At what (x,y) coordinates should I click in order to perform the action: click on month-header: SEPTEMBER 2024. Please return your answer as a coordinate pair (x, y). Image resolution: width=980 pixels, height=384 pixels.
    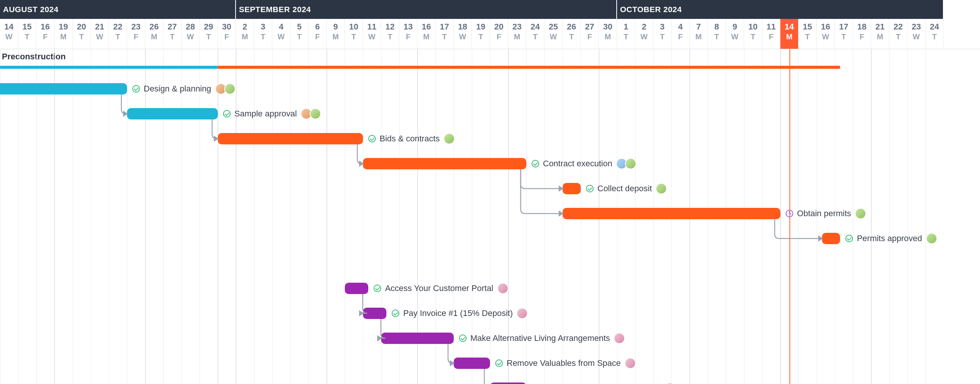
    Looking at the image, I should click on (426, 10).